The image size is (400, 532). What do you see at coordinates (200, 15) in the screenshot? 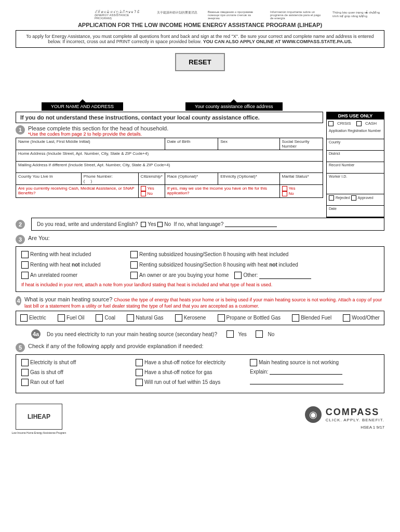
I see `language-notices: ព័ត៌មានសំខាន់ៗអំពីកម្មវិធី (ENERGY ASSIS…` at bounding box center [200, 15].